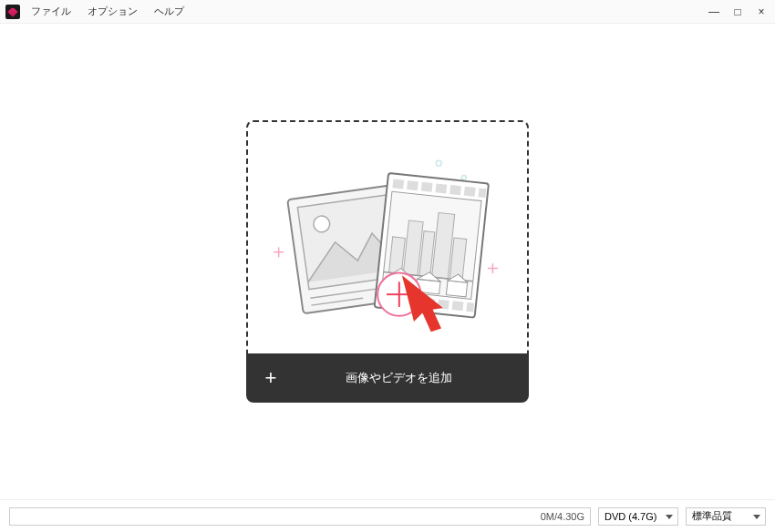 Image resolution: width=775 pixels, height=532 pixels. I want to click on quality-select: 標準品質, so click(726, 517).